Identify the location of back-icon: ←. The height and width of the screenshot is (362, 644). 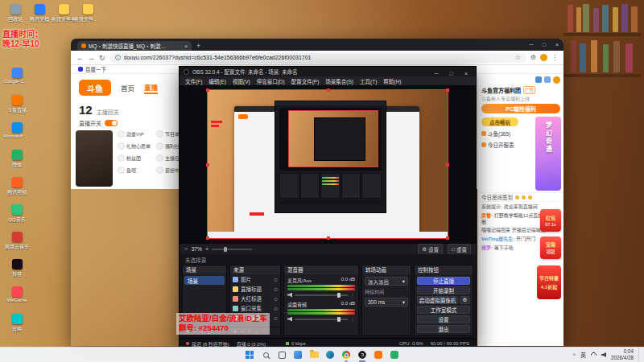
(80, 58).